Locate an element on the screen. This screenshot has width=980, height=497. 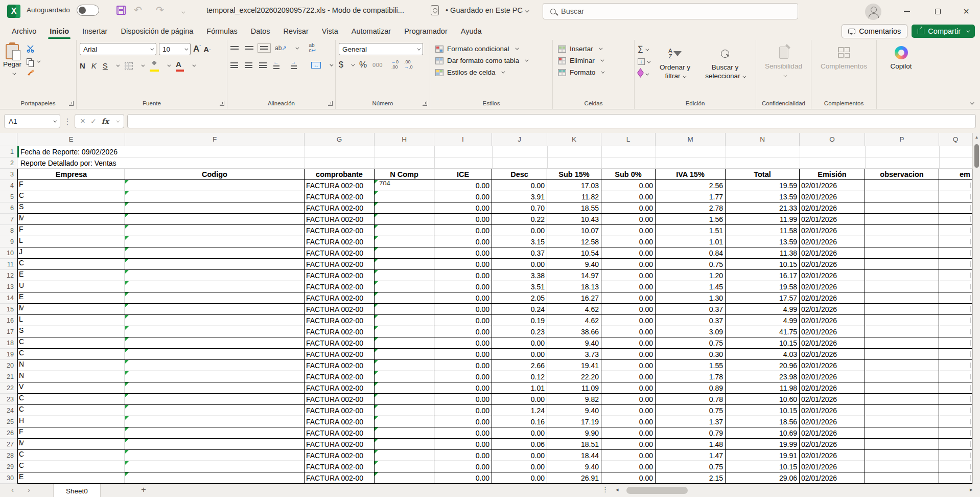
row-header-29: 29 is located at coordinates (9, 467).